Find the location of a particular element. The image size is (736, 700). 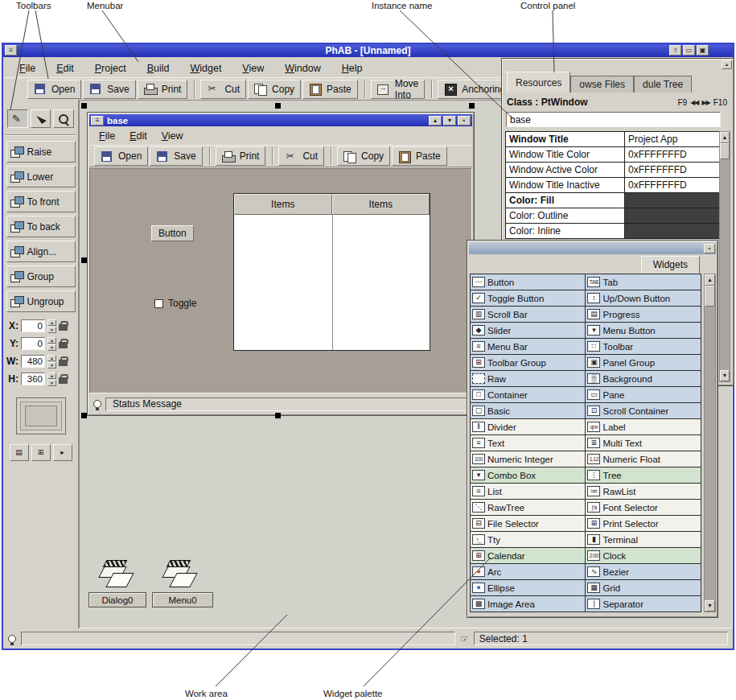

widget-calendar: ⊞Calendar is located at coordinates (528, 556).